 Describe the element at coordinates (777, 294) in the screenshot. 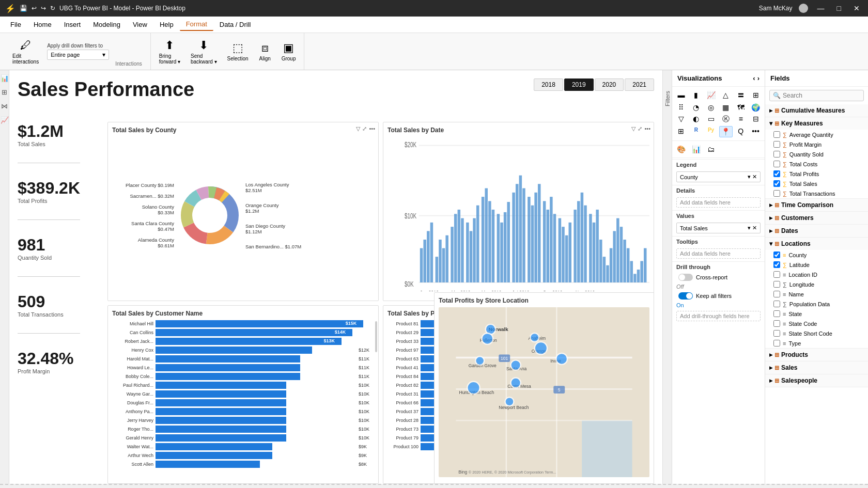

I see `cb-name` at that location.